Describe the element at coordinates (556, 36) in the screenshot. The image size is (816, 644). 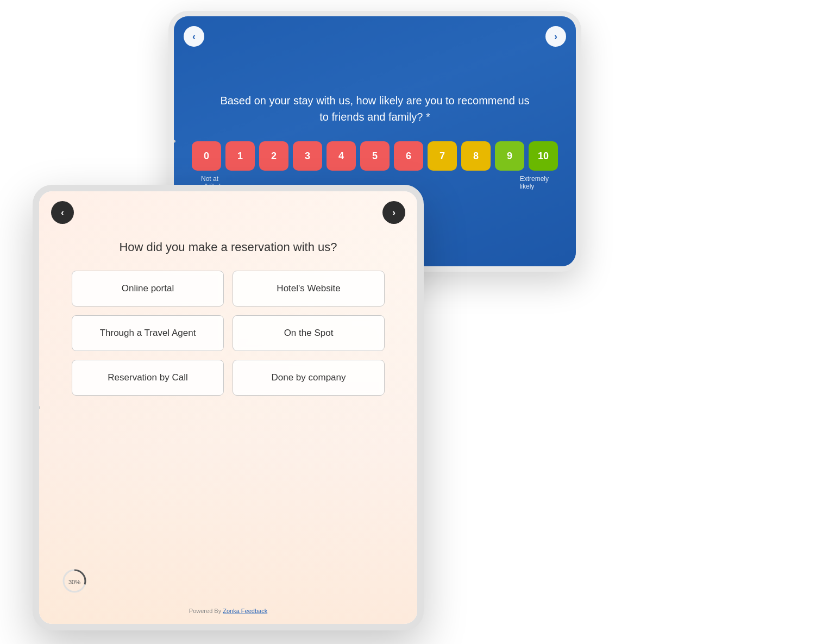
I see `back-tablet-next-button: ›` at that location.